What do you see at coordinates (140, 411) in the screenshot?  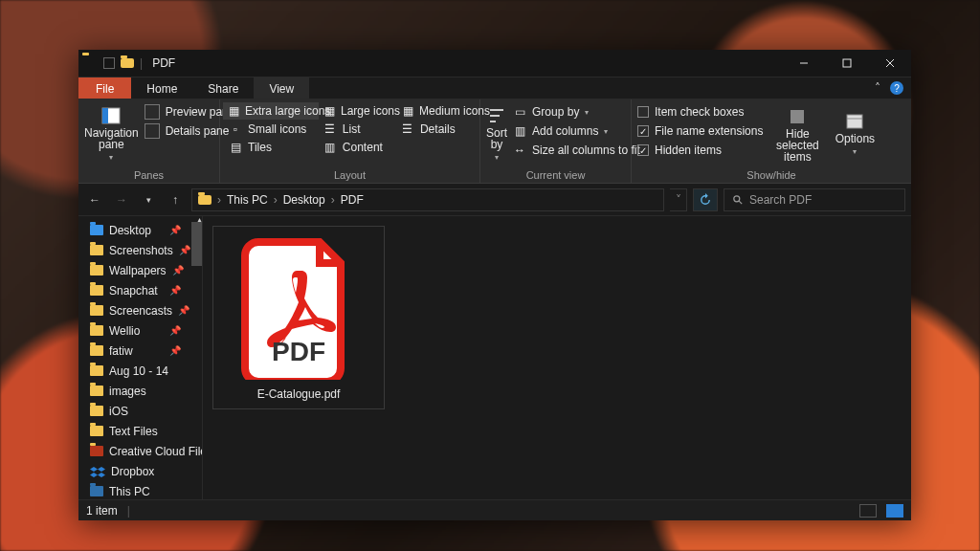 I see `sidebar-item: iOS` at bounding box center [140, 411].